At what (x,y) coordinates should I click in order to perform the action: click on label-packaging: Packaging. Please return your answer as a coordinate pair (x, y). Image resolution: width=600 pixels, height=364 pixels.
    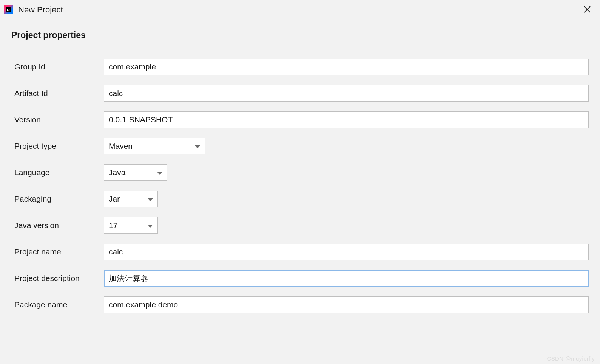
    Looking at the image, I should click on (57, 199).